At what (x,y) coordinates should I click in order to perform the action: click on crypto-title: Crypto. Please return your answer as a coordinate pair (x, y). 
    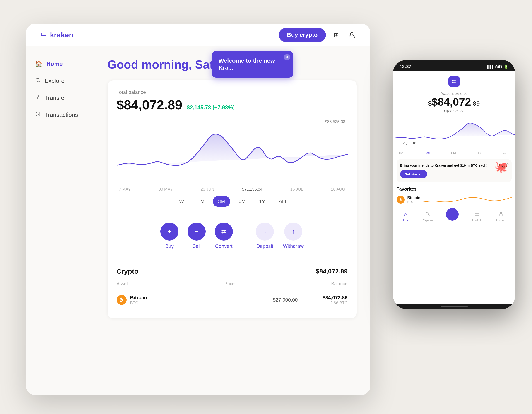
    Looking at the image, I should click on (128, 271).